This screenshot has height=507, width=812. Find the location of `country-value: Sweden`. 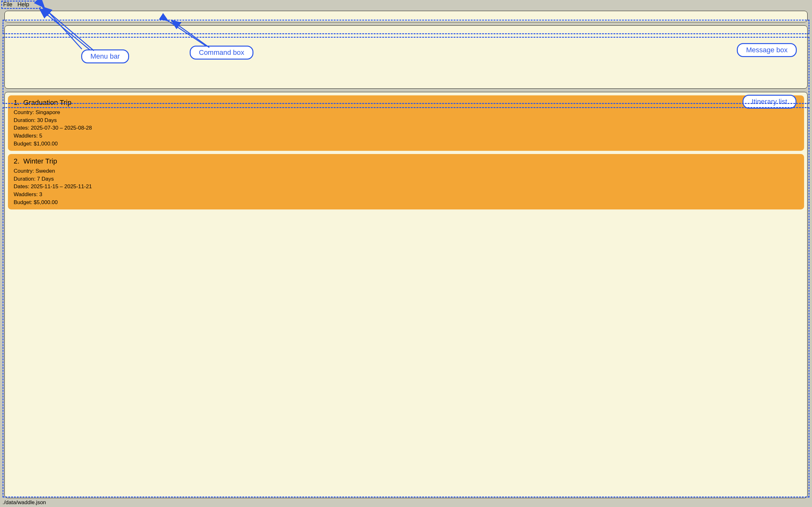

country-value: Sweden is located at coordinates (45, 171).